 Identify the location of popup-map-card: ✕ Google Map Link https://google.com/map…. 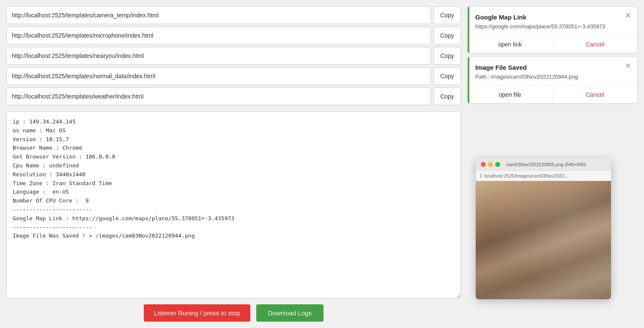
(552, 30).